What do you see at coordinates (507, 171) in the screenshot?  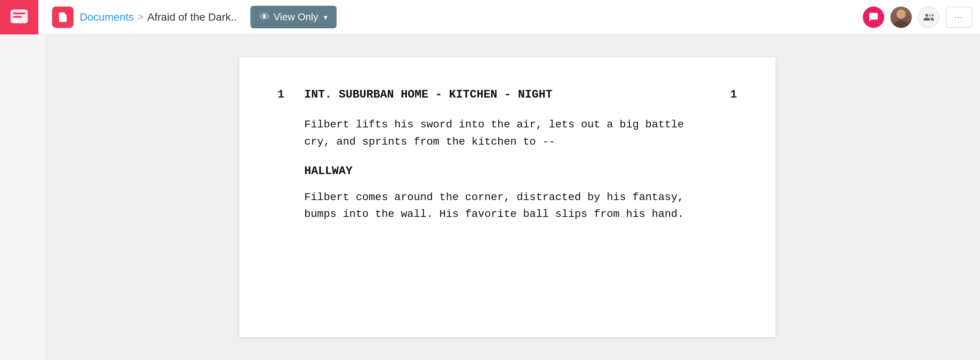 I see `subheading: HALLWAY` at bounding box center [507, 171].